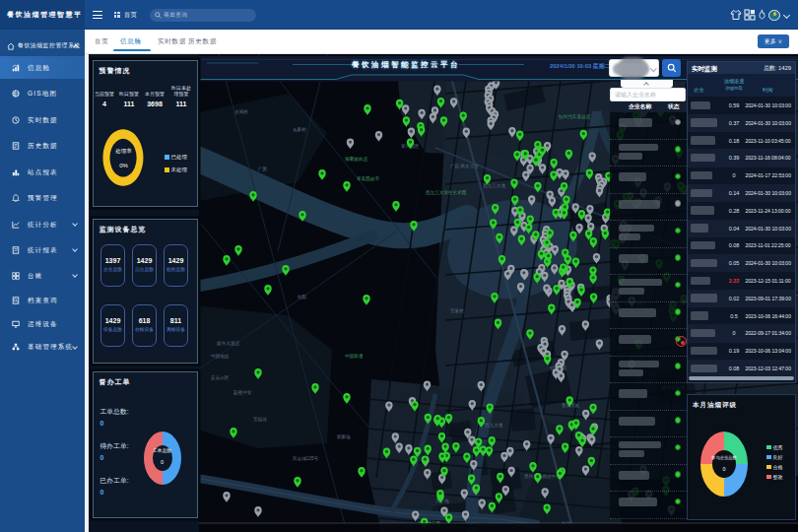 The image size is (798, 532). I want to click on svg-text: 影视中学, so click(242, 392).